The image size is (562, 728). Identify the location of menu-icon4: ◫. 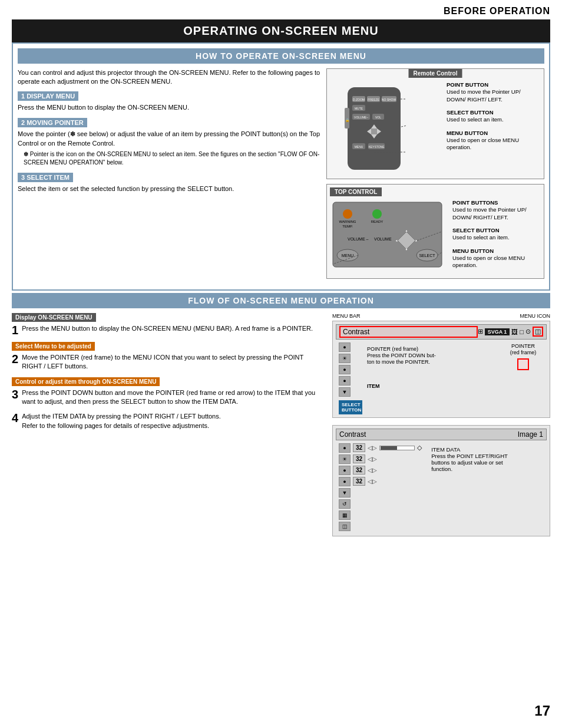
(538, 331).